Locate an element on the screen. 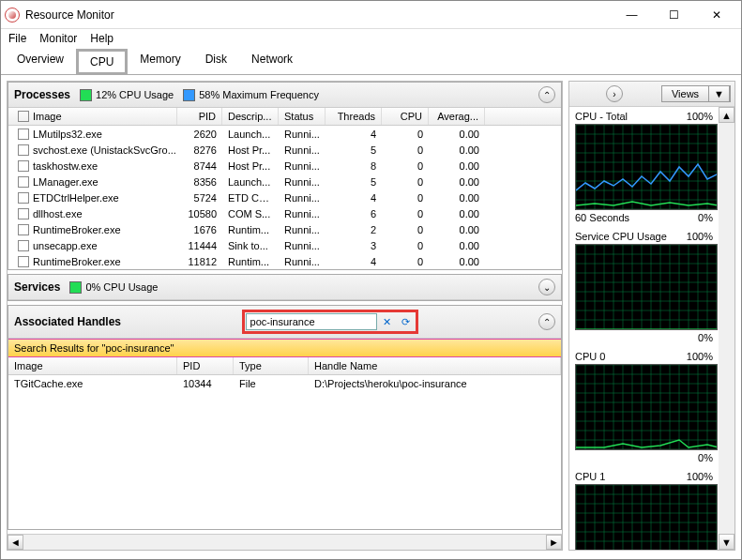 The height and width of the screenshot is (560, 742). table-row: unsecapp.exe11444Sink to...Runni...300.0… is located at coordinates (285, 246).